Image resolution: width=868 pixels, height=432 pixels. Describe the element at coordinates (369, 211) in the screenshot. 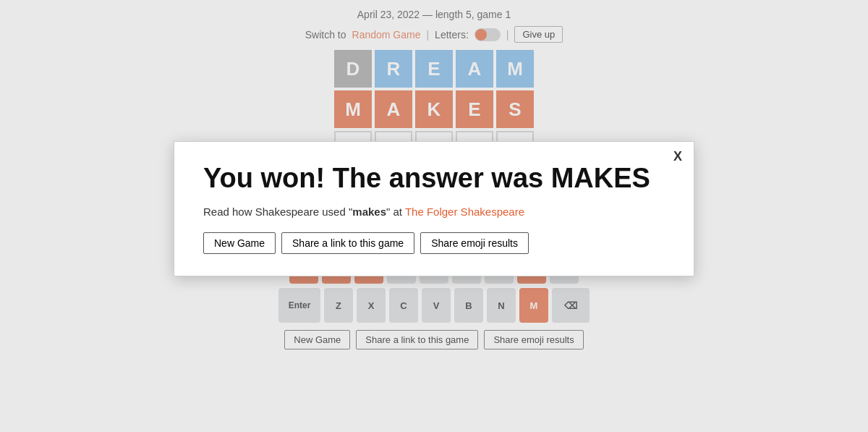

I see `subtitle-word: makes` at that location.